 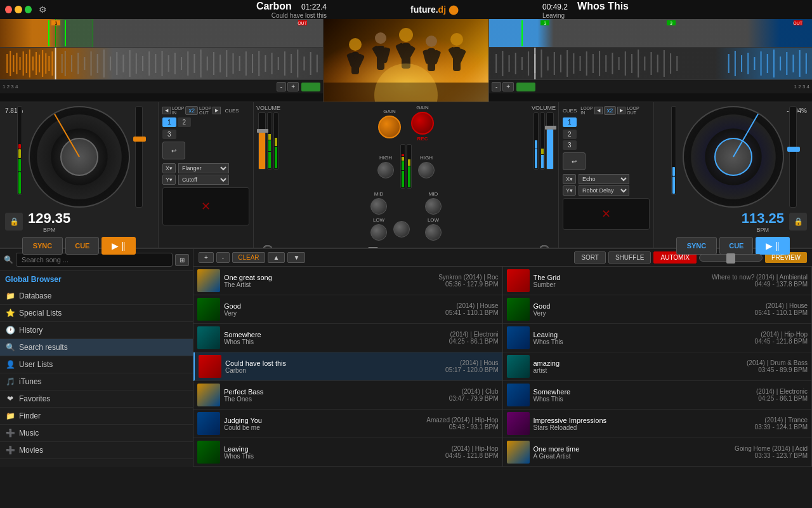 I want to click on cue-big-a: ↩, so click(x=174, y=150).